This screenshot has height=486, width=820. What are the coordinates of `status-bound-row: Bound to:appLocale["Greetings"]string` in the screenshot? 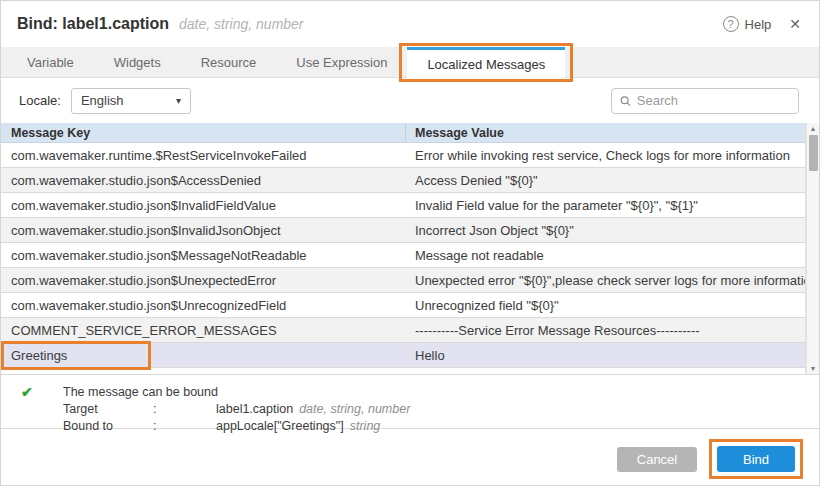 It's located at (236, 426).